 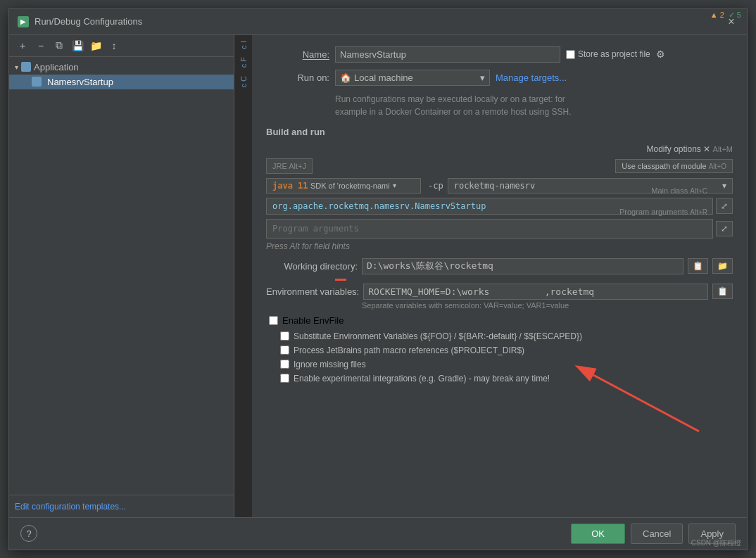 I want to click on env-vars-row: Environment variables: 📋, so click(x=500, y=291).